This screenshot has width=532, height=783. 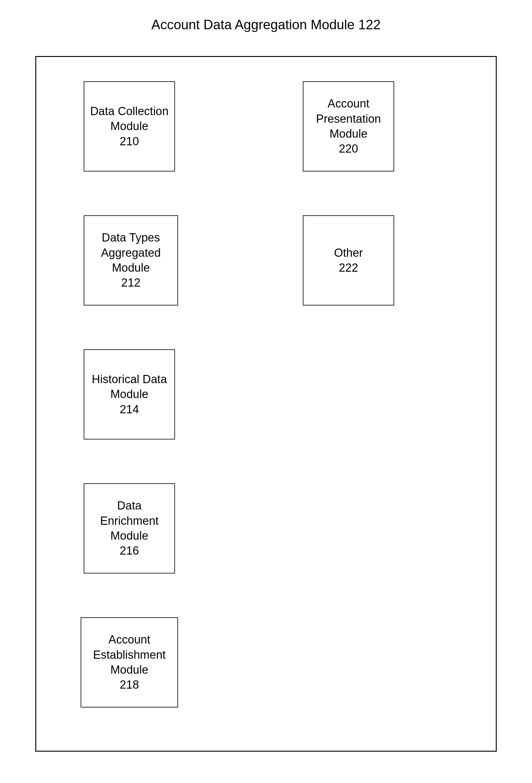 What do you see at coordinates (129, 387) in the screenshot?
I see `module-label: Historical Data Module` at bounding box center [129, 387].